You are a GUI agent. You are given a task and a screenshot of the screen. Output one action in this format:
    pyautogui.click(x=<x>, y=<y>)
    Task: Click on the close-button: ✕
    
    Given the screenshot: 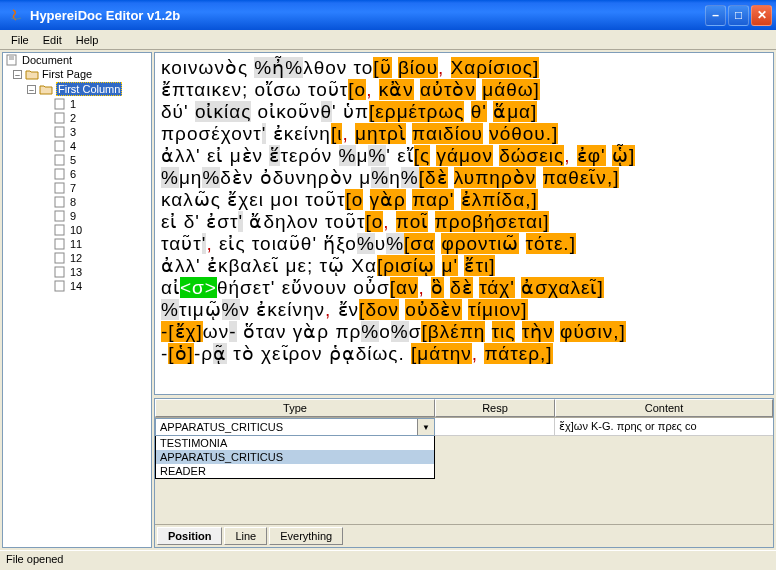 What is the action you would take?
    pyautogui.click(x=762, y=16)
    